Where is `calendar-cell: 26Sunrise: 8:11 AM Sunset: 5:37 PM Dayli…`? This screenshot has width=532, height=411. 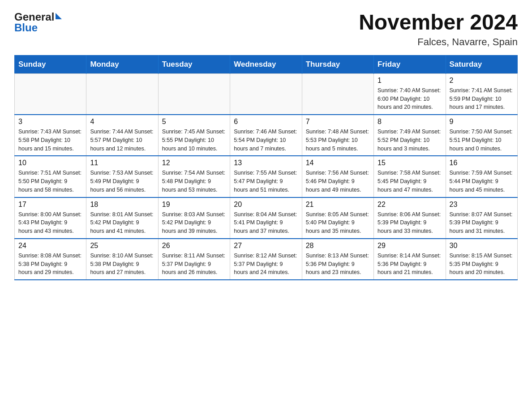
calendar-cell: 26Sunrise: 8:11 AM Sunset: 5:37 PM Dayli… is located at coordinates (194, 259).